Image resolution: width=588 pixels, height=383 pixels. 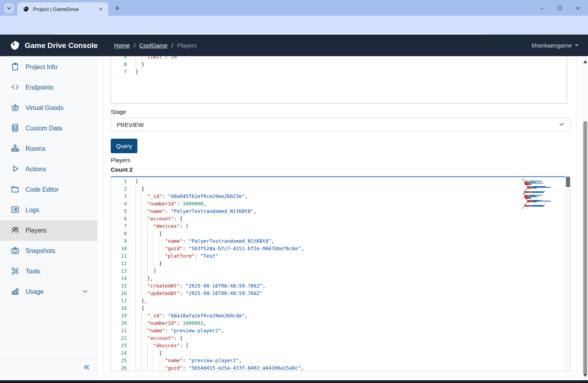 What do you see at coordinates (162, 323) in the screenshot?
I see `code-token: "numberId"` at bounding box center [162, 323].